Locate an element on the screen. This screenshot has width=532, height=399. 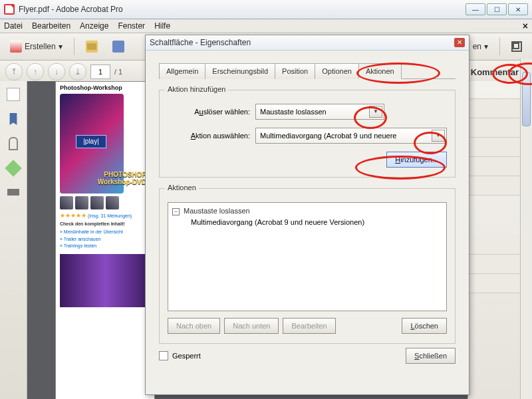
check-heading: Check den kompletten Inhalt! is located at coordinates (105, 223).